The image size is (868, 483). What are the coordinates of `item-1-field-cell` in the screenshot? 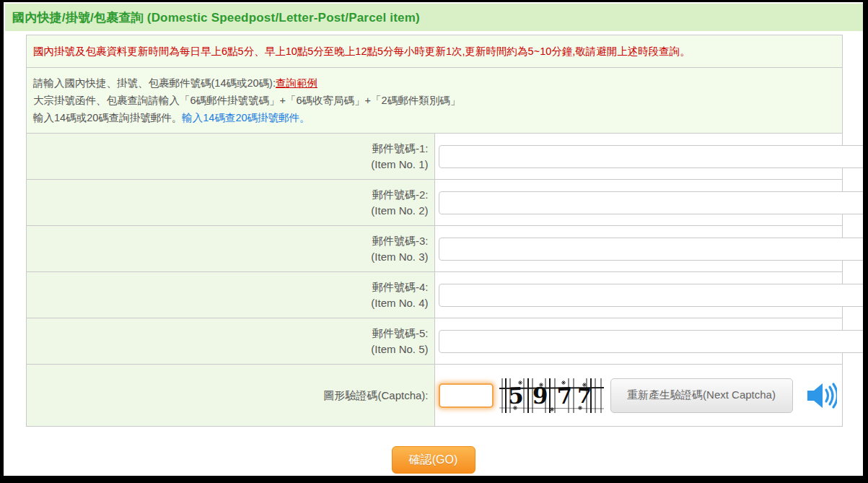 It's located at (639, 157).